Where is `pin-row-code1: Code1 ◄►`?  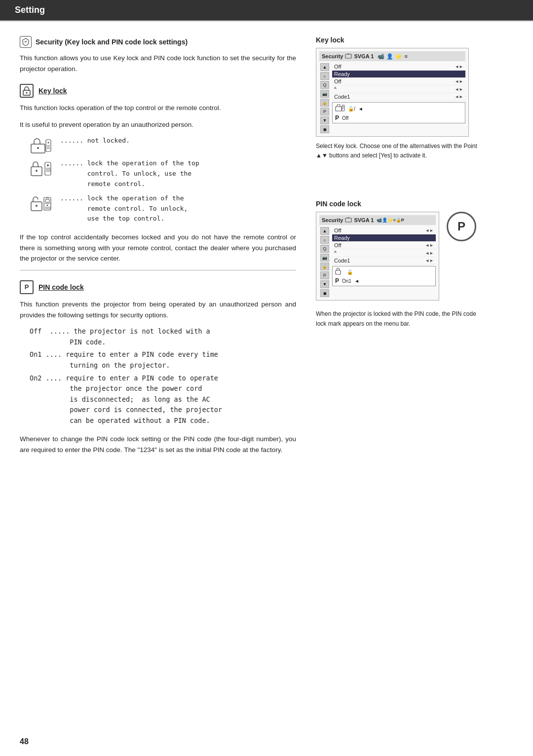 pin-row-code1: Code1 ◄► is located at coordinates (384, 261).